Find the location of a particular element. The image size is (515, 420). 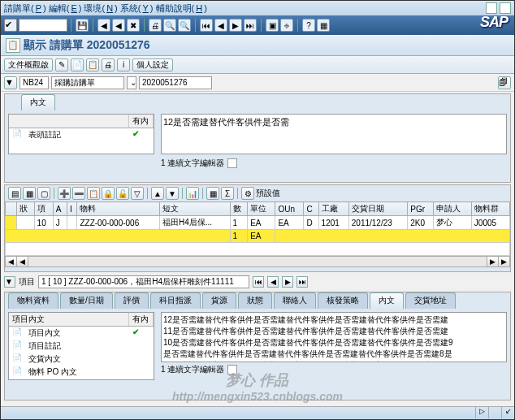

item-label: 項目 is located at coordinates (27, 282).